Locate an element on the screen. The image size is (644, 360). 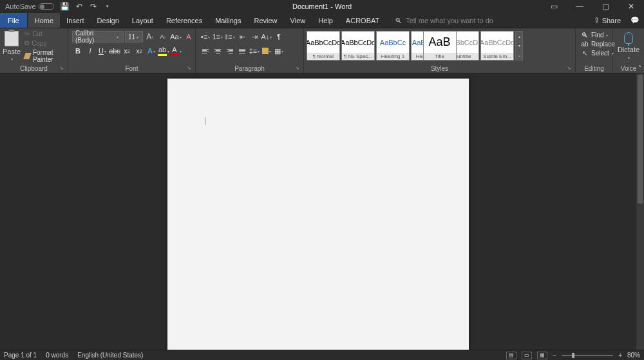
font-size-combo: 11▾ is located at coordinates (134, 37).